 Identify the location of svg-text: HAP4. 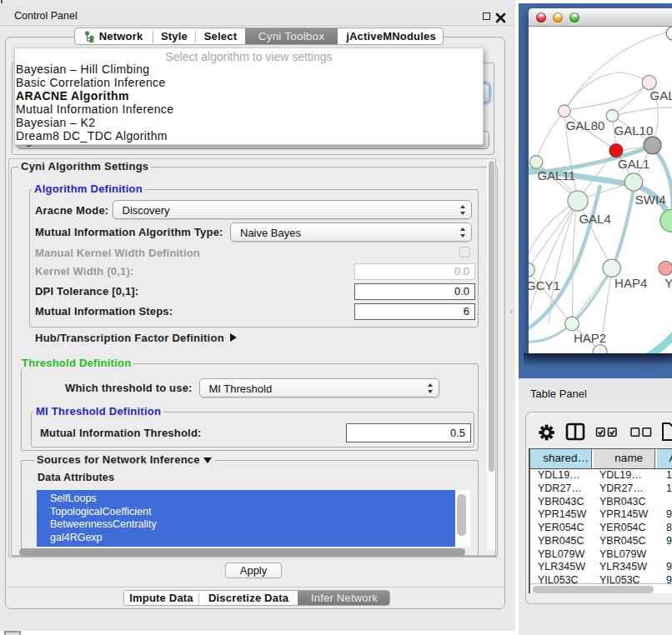
(630, 283).